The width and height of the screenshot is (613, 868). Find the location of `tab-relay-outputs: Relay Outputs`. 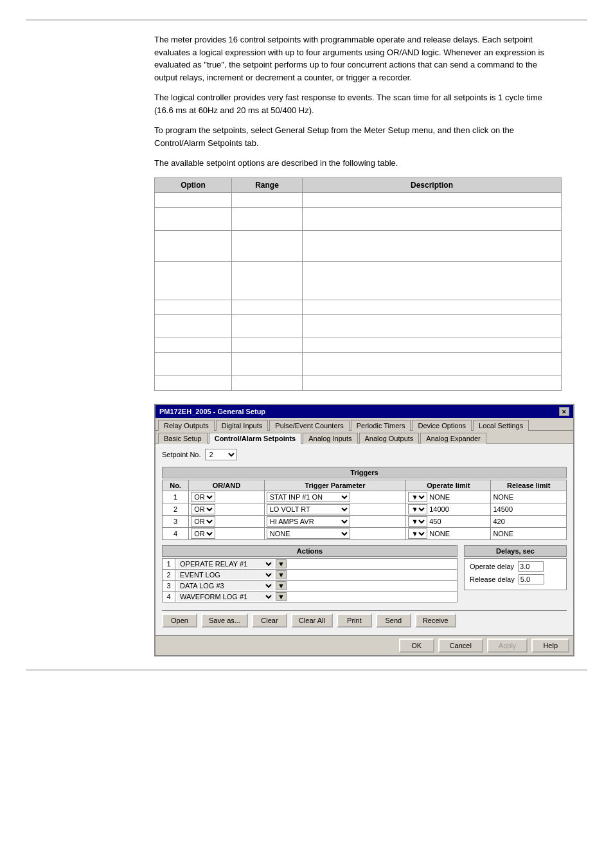

tab-relay-outputs: Relay Outputs is located at coordinates (186, 426).